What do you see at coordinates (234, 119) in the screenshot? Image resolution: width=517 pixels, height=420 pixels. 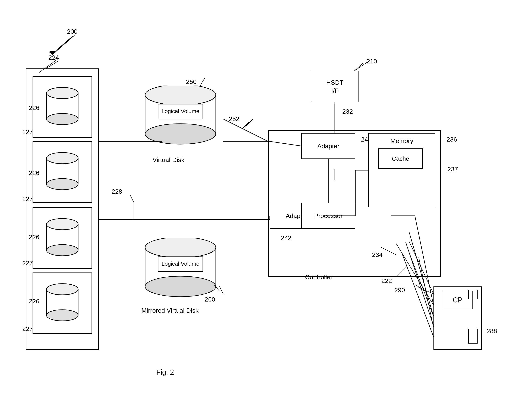 I see `ref-252: 252` at bounding box center [234, 119].